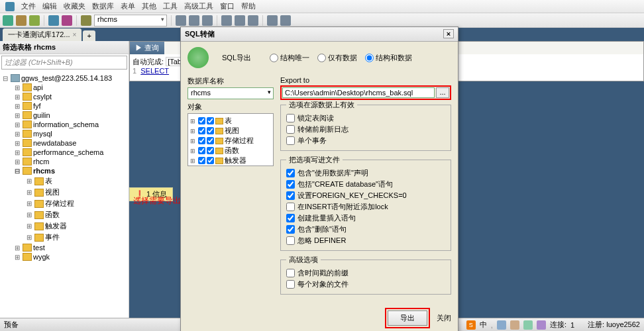 The height and width of the screenshot is (331, 644). Describe the element at coordinates (89, 36) in the screenshot. I see `new-tab-button: +` at that location.